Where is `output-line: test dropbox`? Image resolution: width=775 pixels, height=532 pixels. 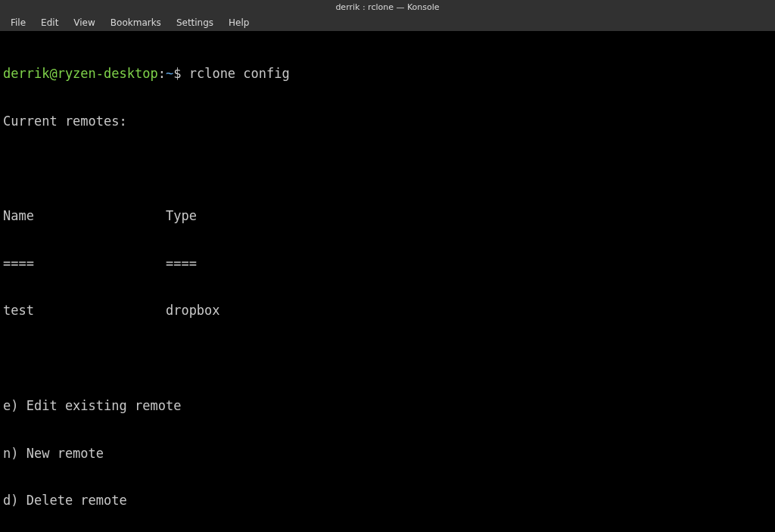 output-line: test dropbox is located at coordinates (388, 310).